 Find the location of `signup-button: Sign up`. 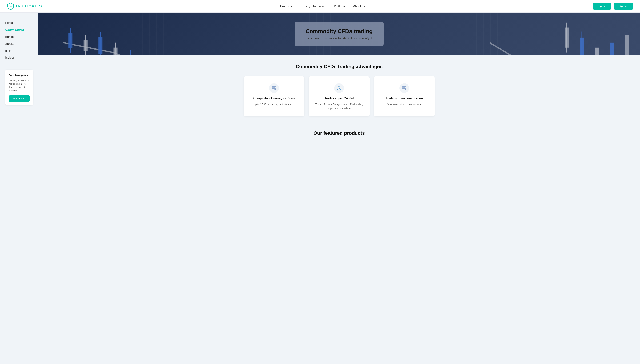

signup-button: Sign up is located at coordinates (623, 6).